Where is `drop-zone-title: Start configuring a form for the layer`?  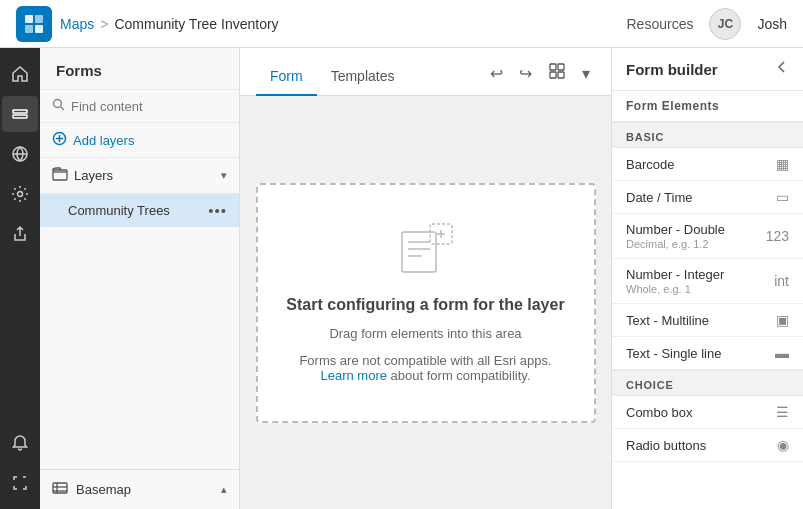 drop-zone-title: Start configuring a form for the layer is located at coordinates (425, 305).